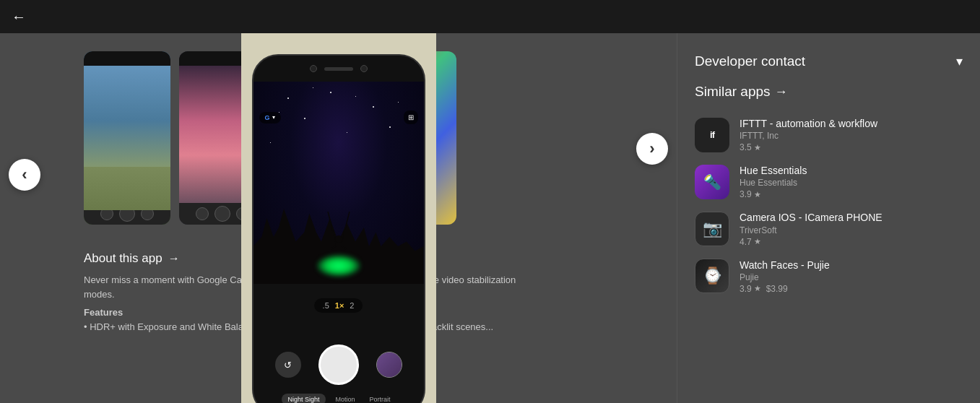 The width and height of the screenshot is (980, 403). What do you see at coordinates (352, 306) in the screenshot?
I see `zoom-2x-btn: 2` at bounding box center [352, 306].